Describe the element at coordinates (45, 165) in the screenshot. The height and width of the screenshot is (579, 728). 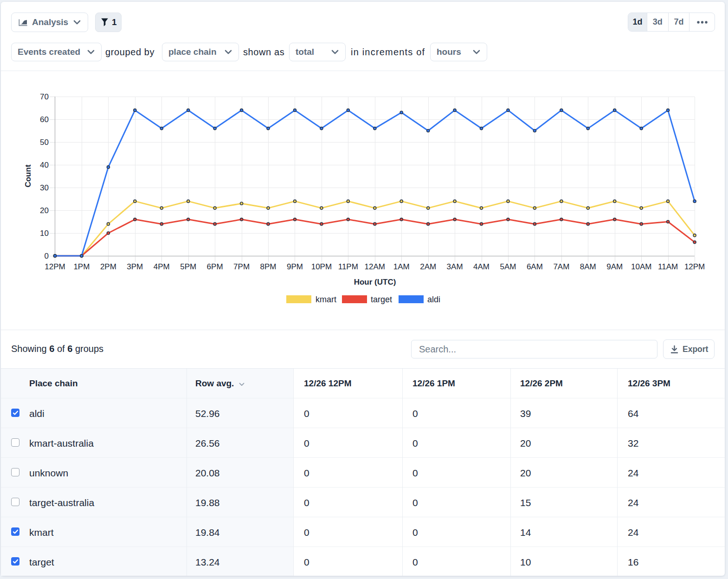
I see `svg-text: 40` at that location.